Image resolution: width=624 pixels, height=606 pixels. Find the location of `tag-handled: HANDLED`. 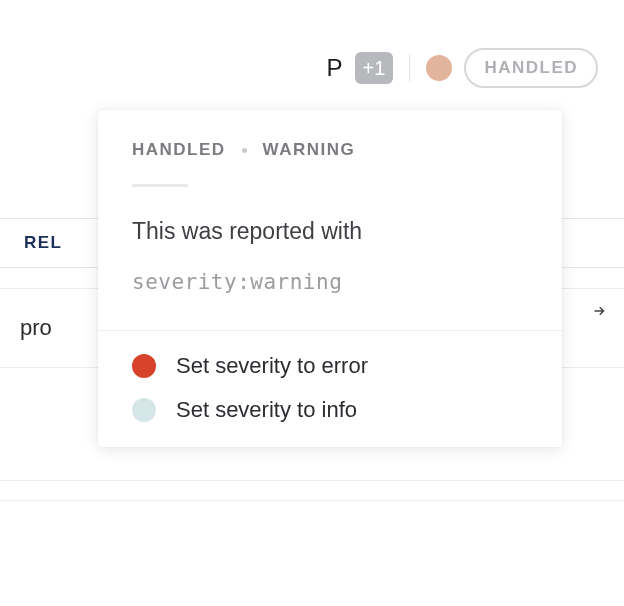

tag-handled: HANDLED is located at coordinates (179, 150).